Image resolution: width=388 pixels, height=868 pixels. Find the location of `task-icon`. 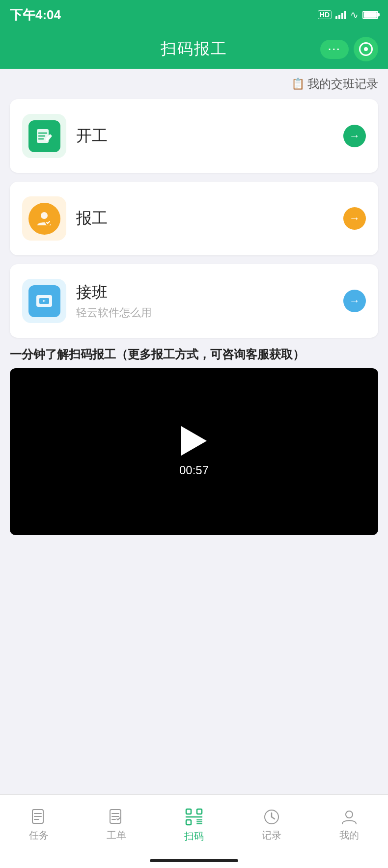

task-icon is located at coordinates (39, 817).